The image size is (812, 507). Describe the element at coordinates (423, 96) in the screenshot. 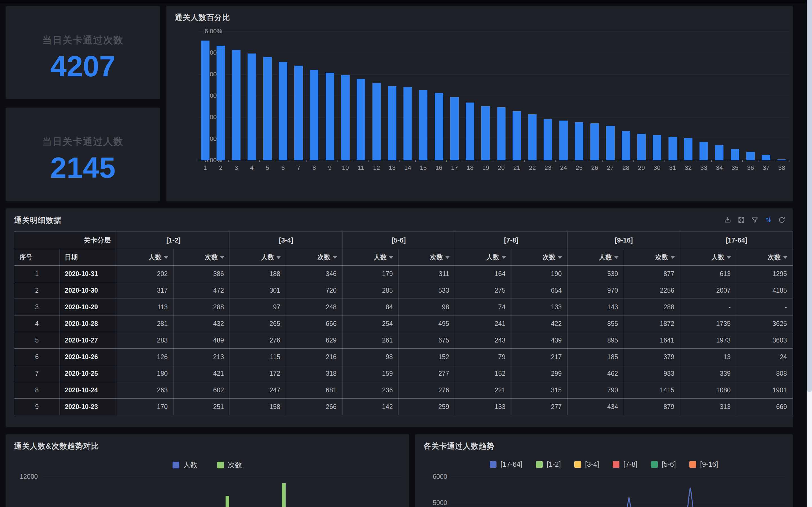

I see `bar-slot: 15` at that location.